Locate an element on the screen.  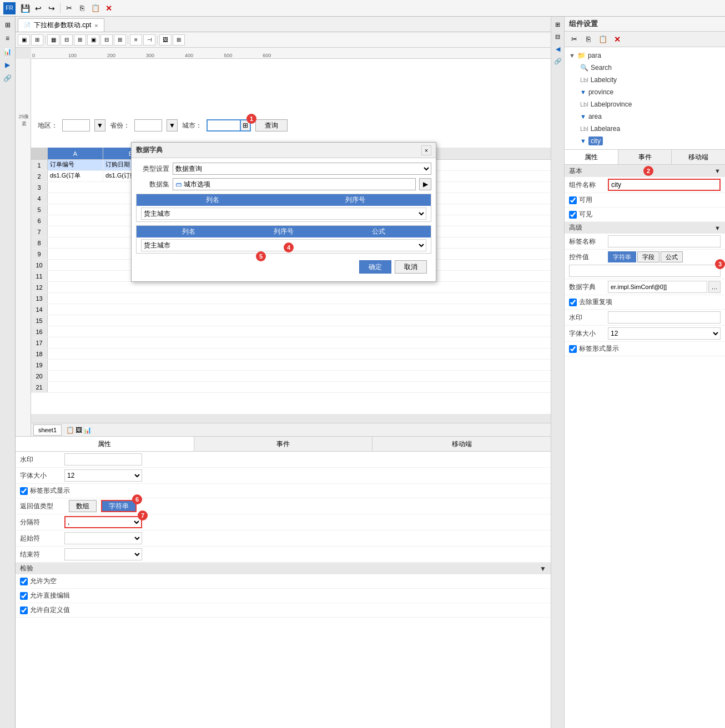
actual-val-select: 货主城市 is located at coordinates (284, 214).